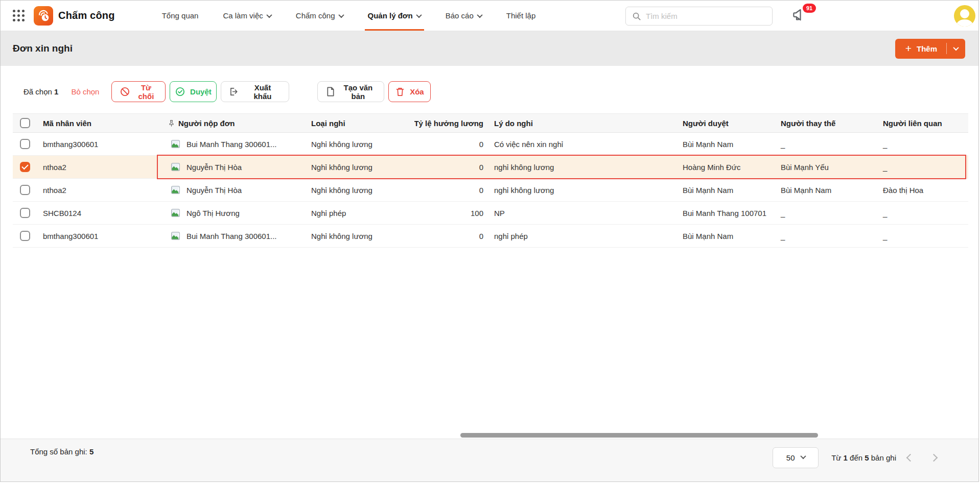 The width and height of the screenshot is (980, 483). I want to click on select-all-checkbox, so click(25, 123).